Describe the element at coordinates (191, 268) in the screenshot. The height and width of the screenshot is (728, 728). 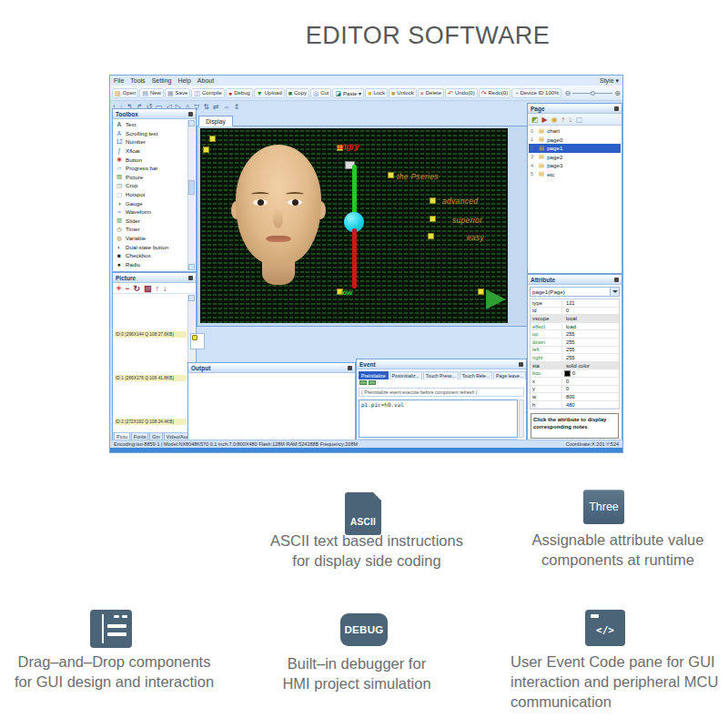
I see `scroll-down-icon` at that location.